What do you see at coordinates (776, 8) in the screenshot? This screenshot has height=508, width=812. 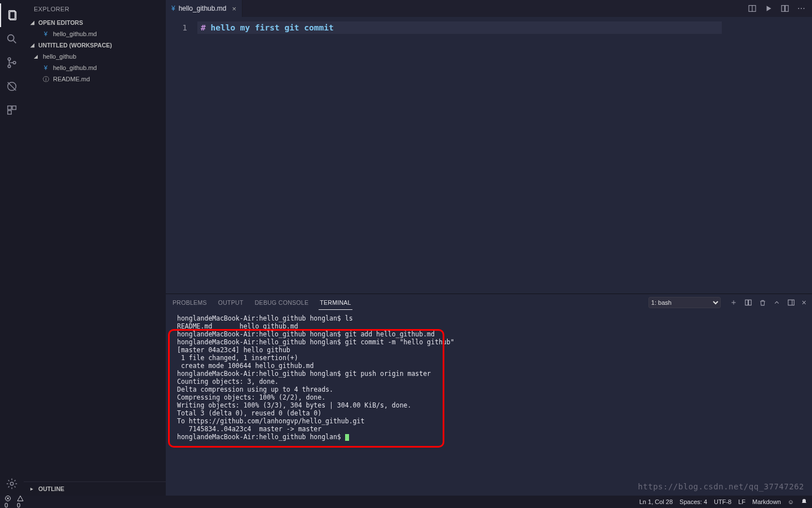 I see `editor-actions: ⋯` at bounding box center [776, 8].